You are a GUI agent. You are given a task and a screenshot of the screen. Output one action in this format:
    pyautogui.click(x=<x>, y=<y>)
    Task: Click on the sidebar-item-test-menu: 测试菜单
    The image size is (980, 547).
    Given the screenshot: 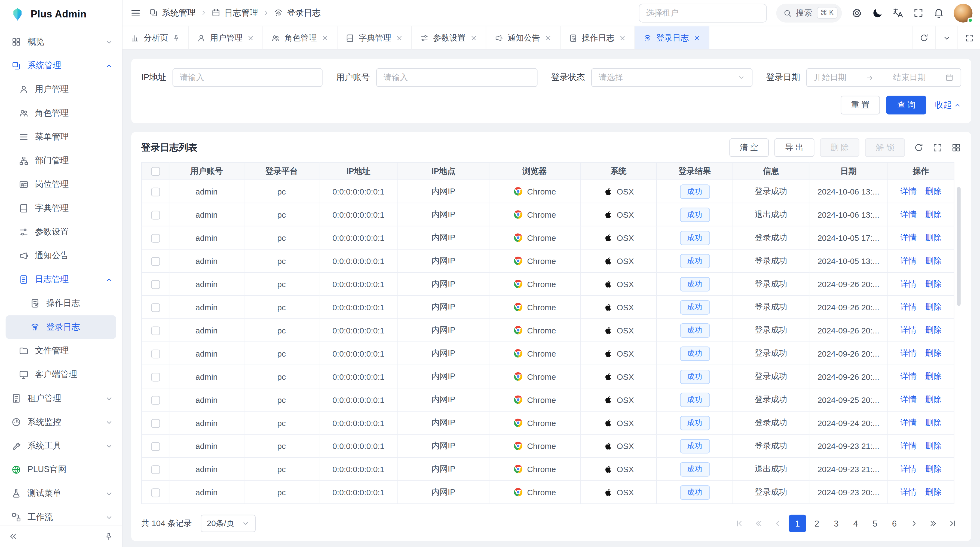 What is the action you would take?
    pyautogui.click(x=61, y=493)
    